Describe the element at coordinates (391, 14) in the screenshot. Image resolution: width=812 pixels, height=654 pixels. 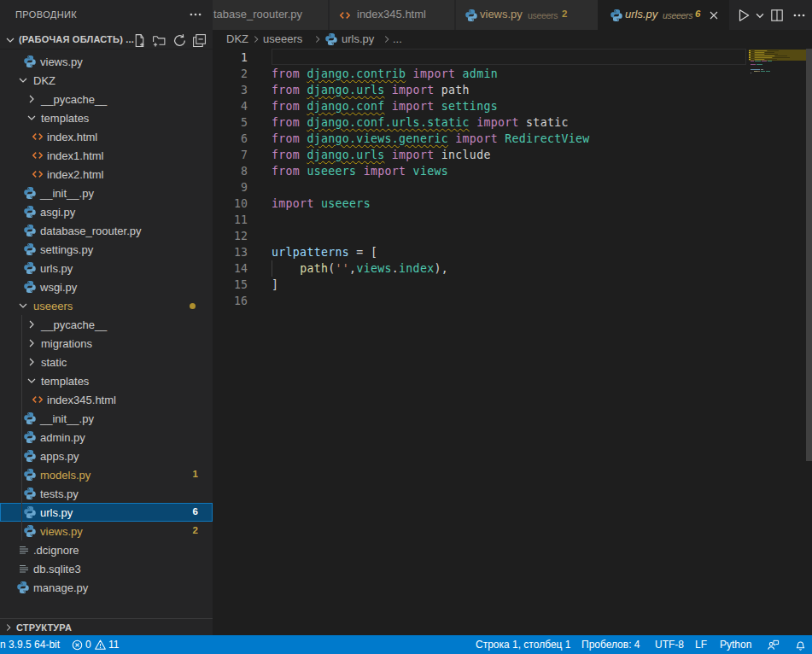
I see `tab-label: index345.html` at that location.